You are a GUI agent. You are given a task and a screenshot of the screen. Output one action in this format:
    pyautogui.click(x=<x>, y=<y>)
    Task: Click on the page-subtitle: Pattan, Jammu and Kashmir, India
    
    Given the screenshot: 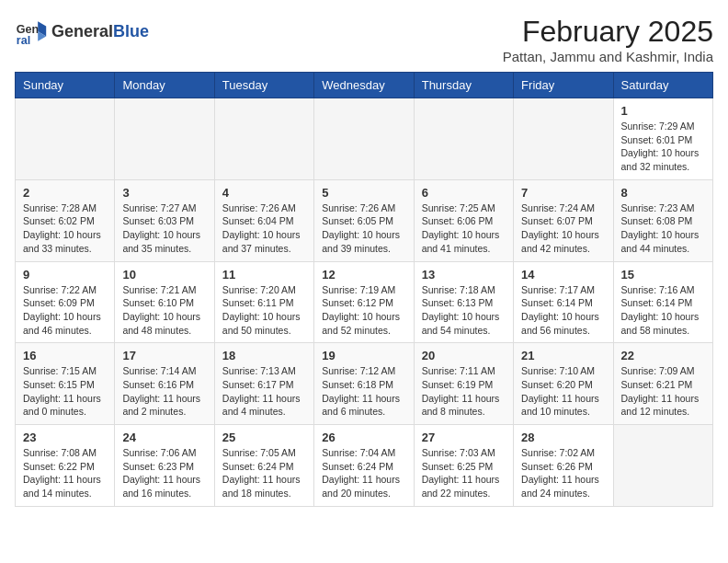 What is the action you would take?
    pyautogui.click(x=609, y=57)
    